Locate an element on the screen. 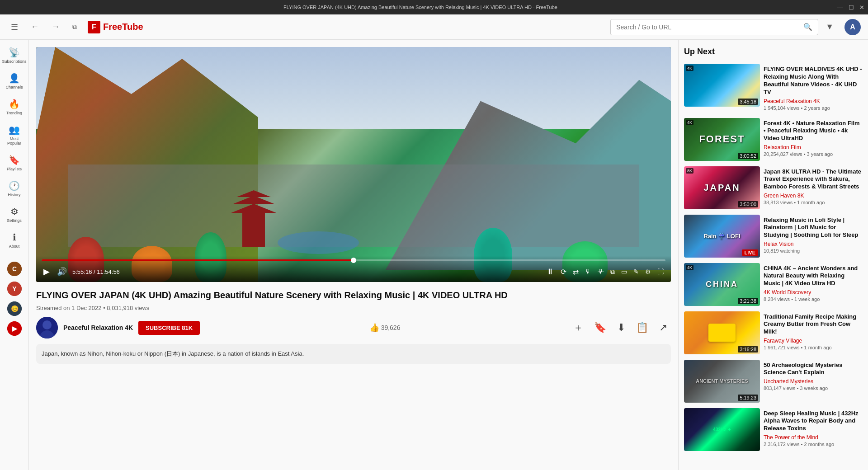 This screenshot has height=470, width=868. bookmark-button: 🔖 is located at coordinates (600, 328).